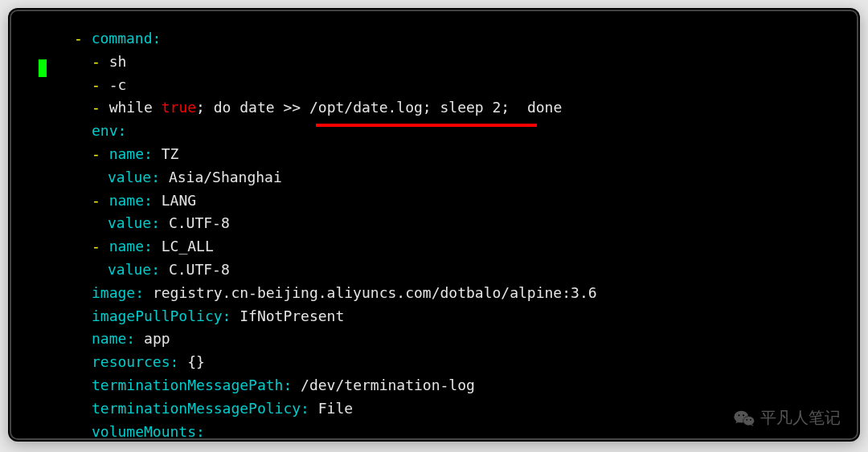 This screenshot has width=868, height=452. I want to click on watermark-text: 平凡人笔记, so click(800, 417).